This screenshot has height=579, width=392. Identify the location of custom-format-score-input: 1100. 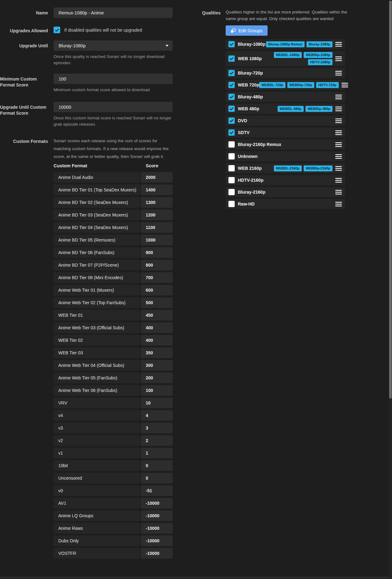
(157, 227).